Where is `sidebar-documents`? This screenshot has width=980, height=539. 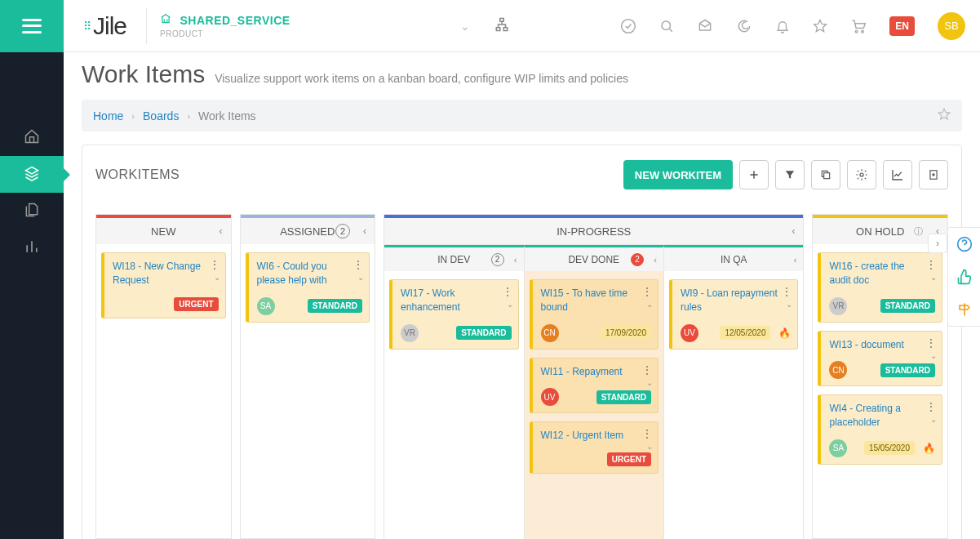
sidebar-documents is located at coordinates (32, 211).